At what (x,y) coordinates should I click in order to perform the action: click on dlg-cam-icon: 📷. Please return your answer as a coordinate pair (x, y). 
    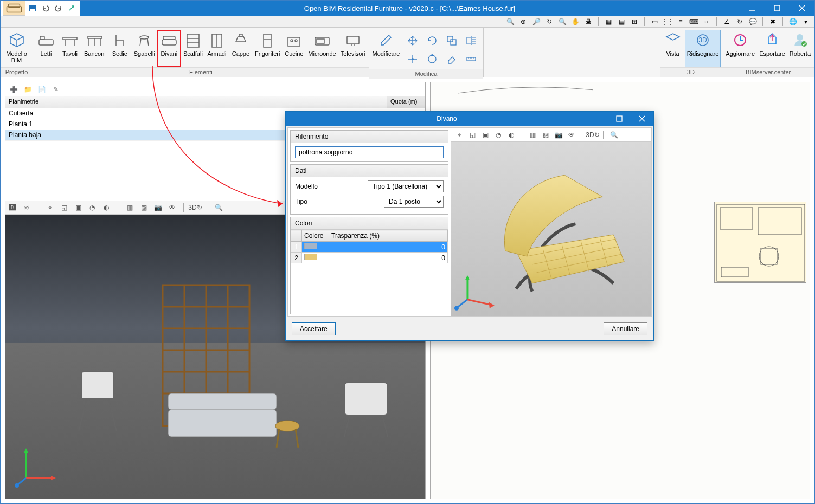
    Looking at the image, I should click on (559, 135).